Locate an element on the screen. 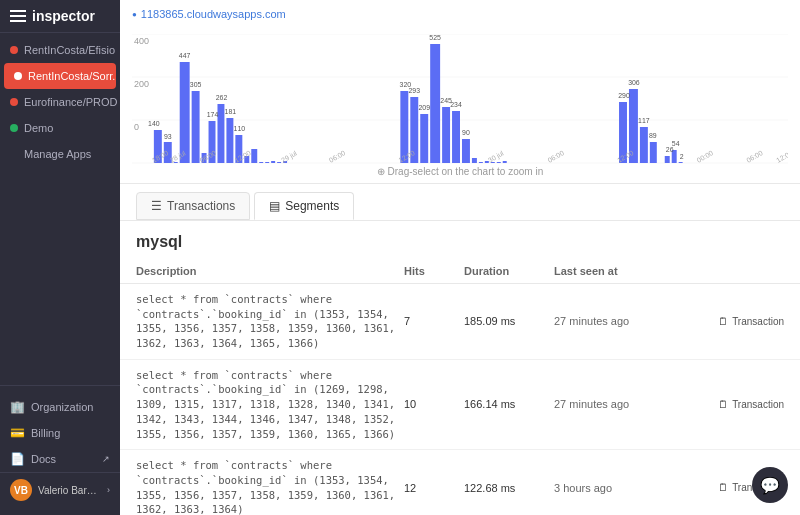  svg-text: 54 is located at coordinates (676, 144).